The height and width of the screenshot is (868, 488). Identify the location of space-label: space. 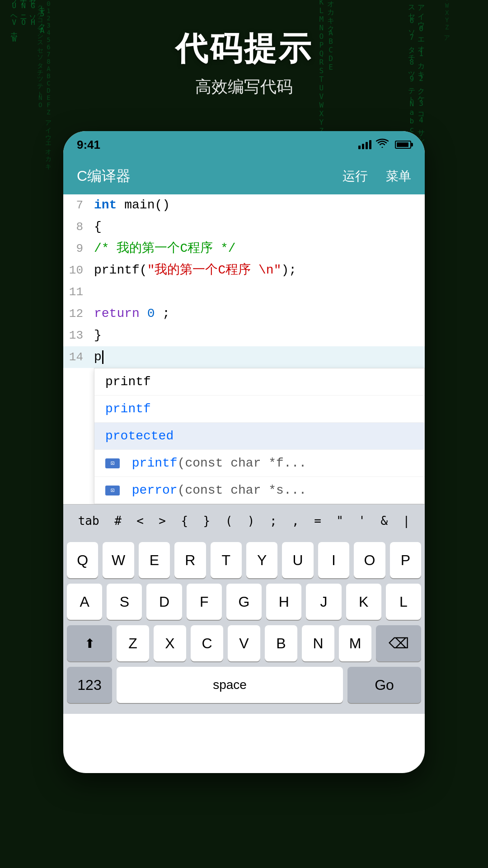
(230, 685).